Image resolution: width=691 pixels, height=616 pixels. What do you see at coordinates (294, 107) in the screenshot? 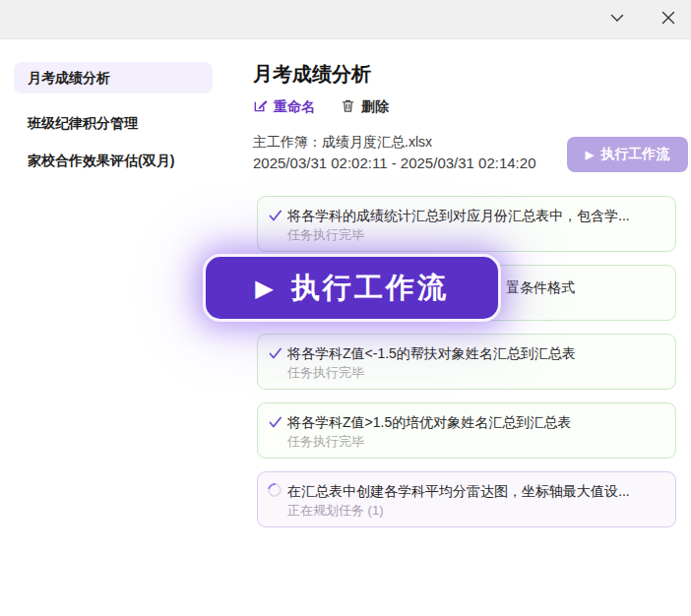
I see `rename-label: 重命名` at bounding box center [294, 107].